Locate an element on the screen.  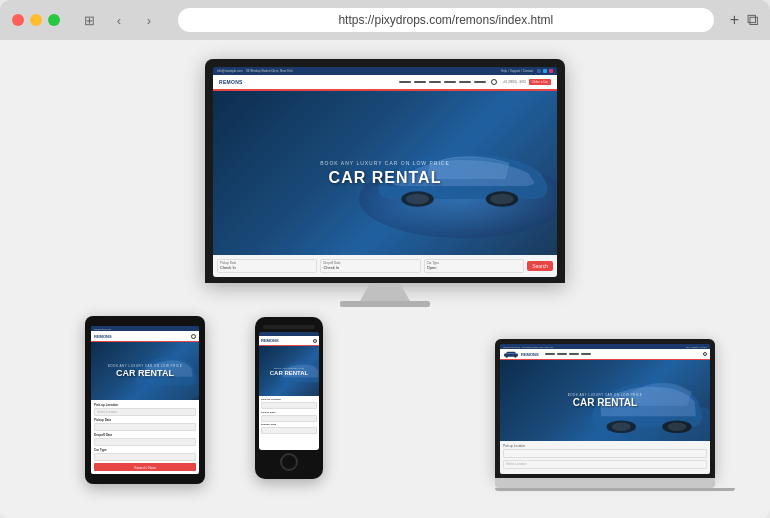
nav-item-cars is located at coordinates (450, 82).